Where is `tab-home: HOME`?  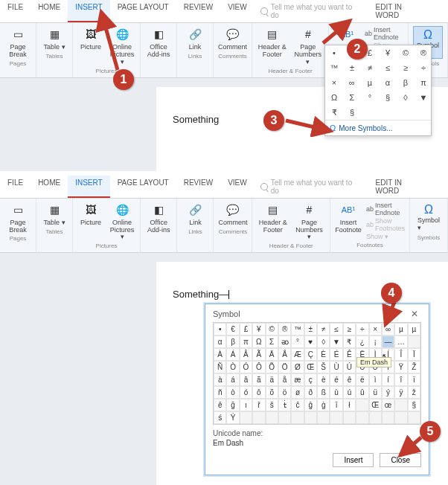 tab-home: HOME is located at coordinates (49, 187).